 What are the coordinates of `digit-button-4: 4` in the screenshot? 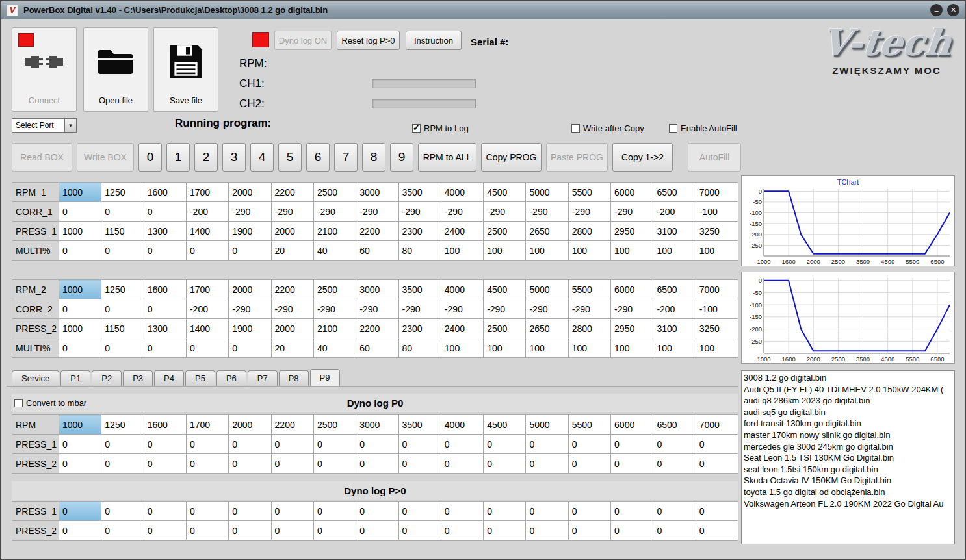 It's located at (262, 157).